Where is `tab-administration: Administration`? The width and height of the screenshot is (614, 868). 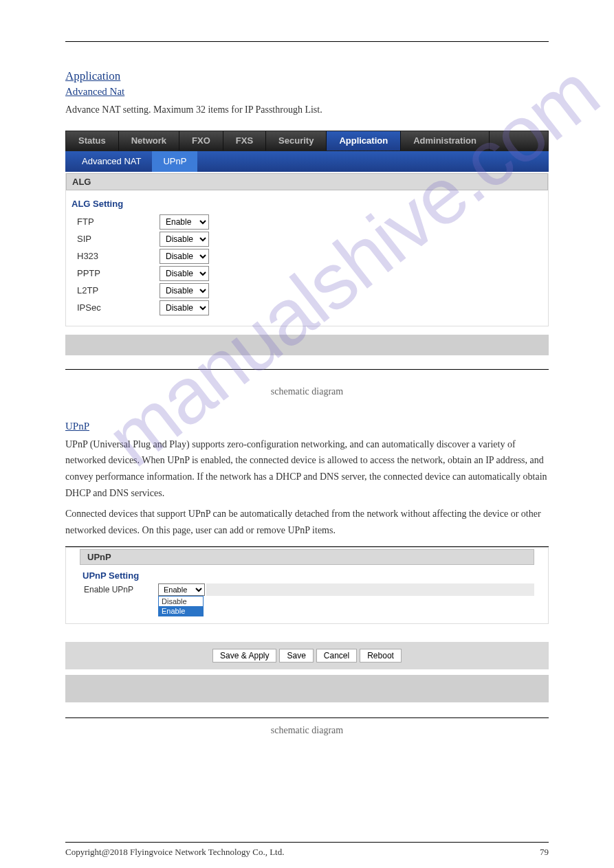
tab-administration: Administration is located at coordinates (446, 141).